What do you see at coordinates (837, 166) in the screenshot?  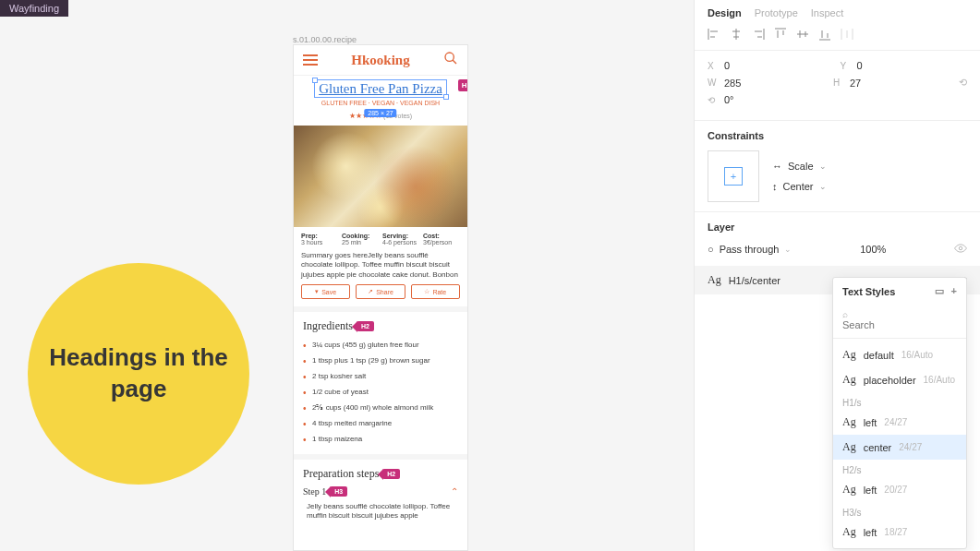 I see `constraints-section: Constraints + ↔ Scale ⌄ ↕ Center ⌄` at bounding box center [837, 166].